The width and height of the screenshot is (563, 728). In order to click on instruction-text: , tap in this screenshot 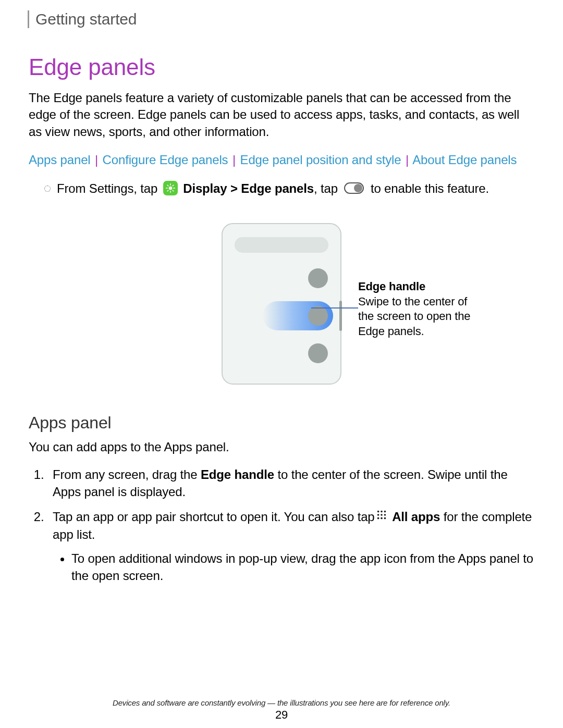, I will do `click(327, 189)`.